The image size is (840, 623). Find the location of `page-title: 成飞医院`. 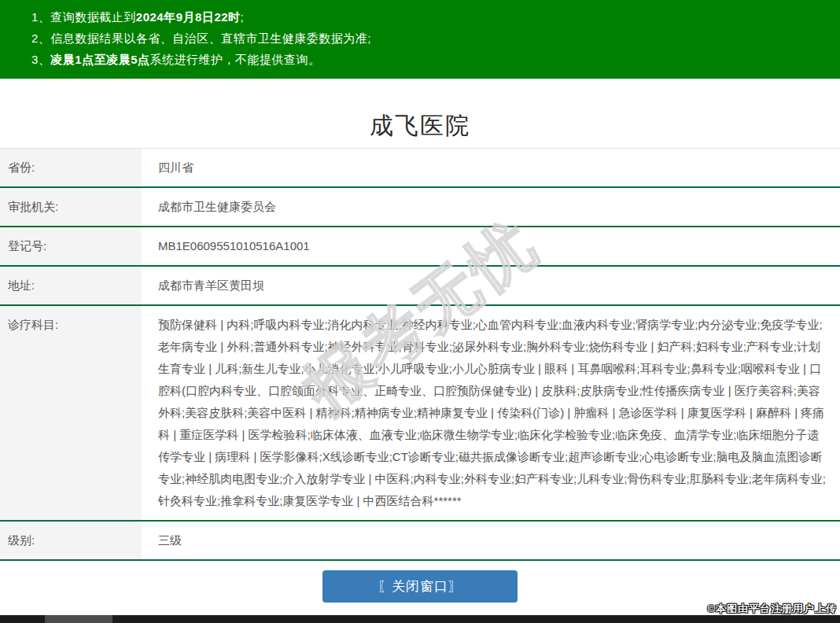

page-title: 成飞医院 is located at coordinates (420, 109).